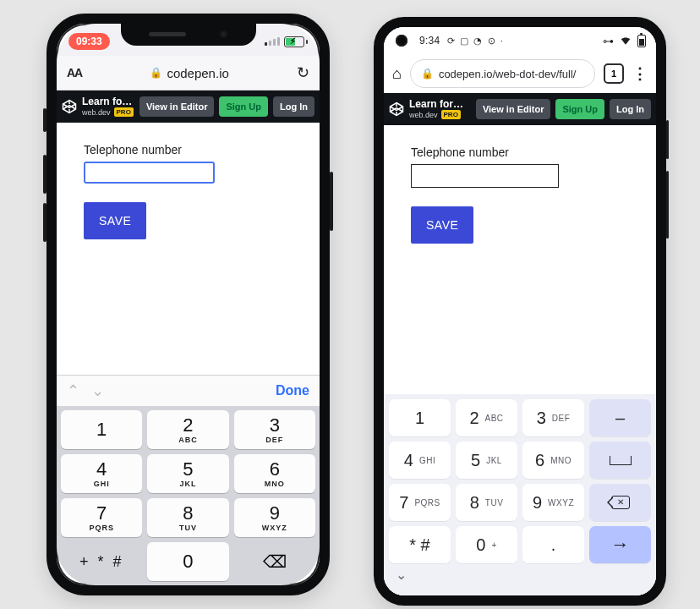 The width and height of the screenshot is (700, 609). Describe the element at coordinates (74, 73) in the screenshot. I see `reader-text-size-button: AA` at that location.